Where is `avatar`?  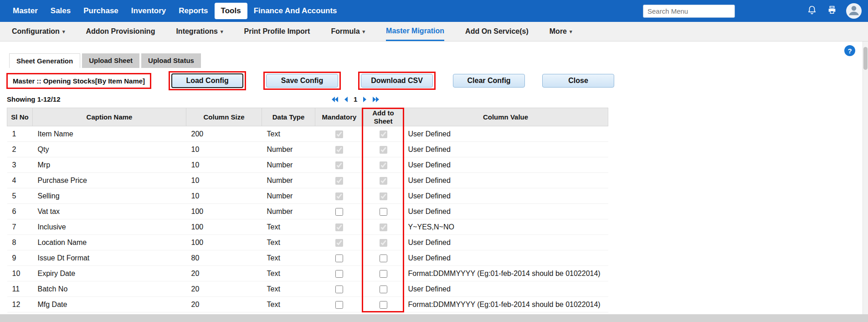 avatar is located at coordinates (854, 11).